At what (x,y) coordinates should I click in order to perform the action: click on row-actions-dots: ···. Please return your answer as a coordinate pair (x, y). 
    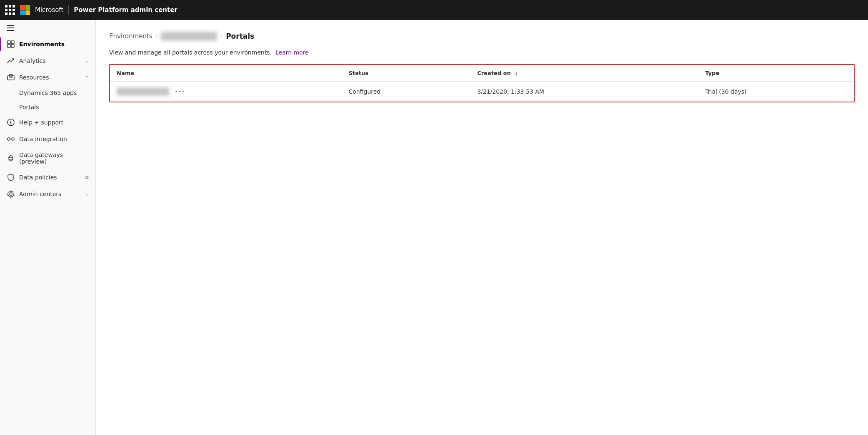
    Looking at the image, I should click on (180, 92).